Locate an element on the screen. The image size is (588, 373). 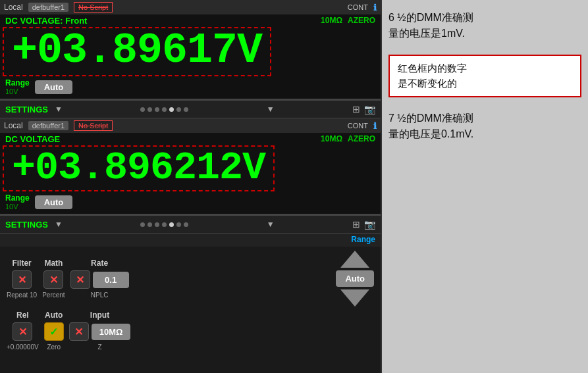
dmm1-range-label: Range is located at coordinates (17, 83).